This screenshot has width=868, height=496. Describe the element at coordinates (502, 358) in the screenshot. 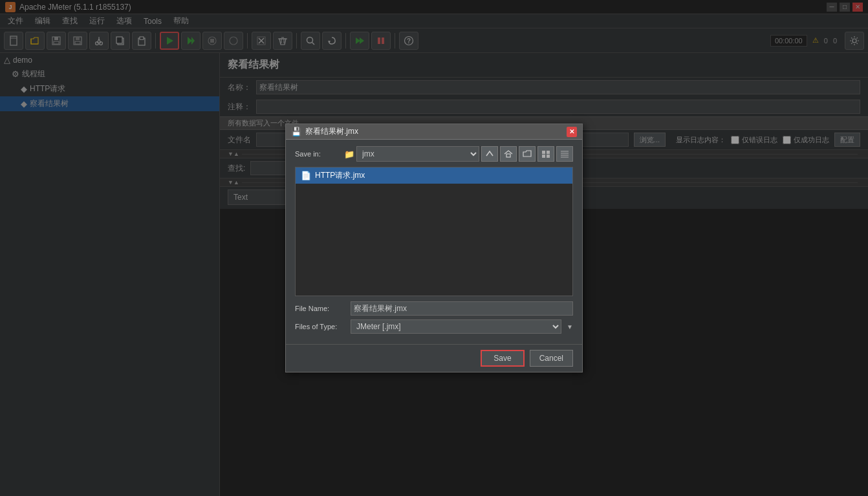

I see `dialog-save-button: Save` at that location.